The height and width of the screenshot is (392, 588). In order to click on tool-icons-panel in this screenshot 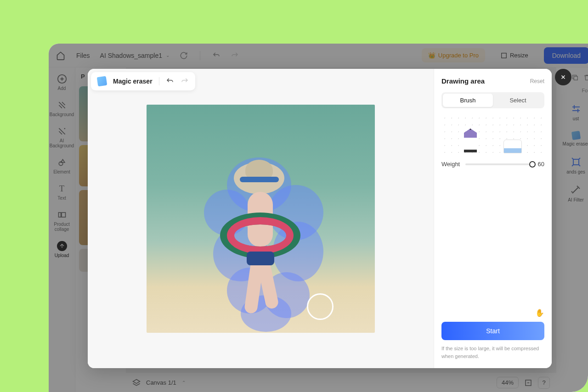, I will do `click(493, 134)`.